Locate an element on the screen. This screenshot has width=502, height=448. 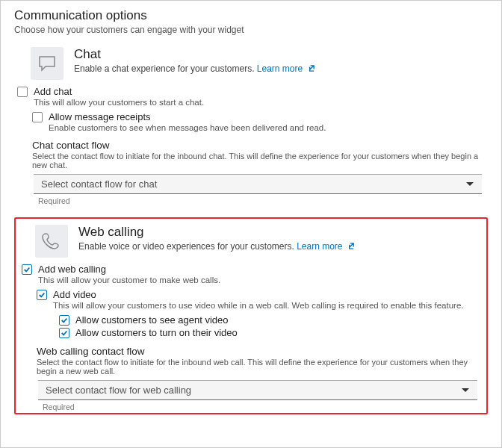
chat-flow-desc: Select the contact flow to initiate for … is located at coordinates (260, 161).